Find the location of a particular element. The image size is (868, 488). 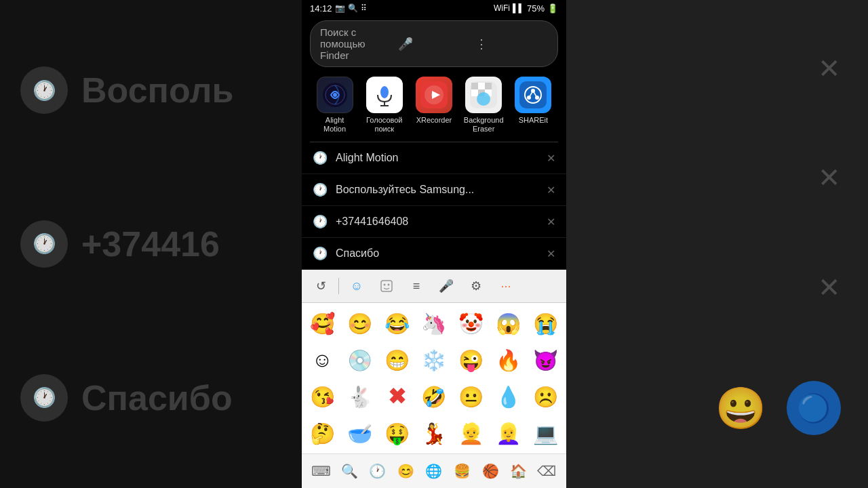

kb-nav-keyboard: ⌨ is located at coordinates (321, 471).